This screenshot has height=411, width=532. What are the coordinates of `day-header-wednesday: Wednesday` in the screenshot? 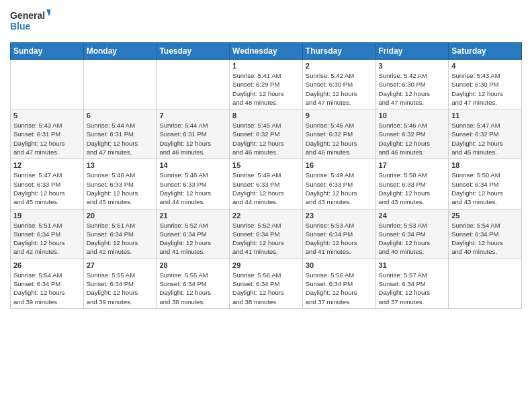 It's located at (266, 51).